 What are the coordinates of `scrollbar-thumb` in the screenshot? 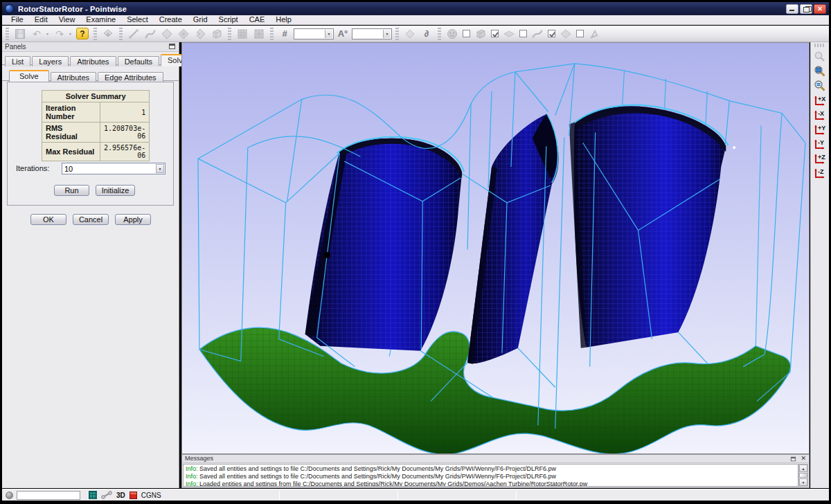 It's located at (803, 475).